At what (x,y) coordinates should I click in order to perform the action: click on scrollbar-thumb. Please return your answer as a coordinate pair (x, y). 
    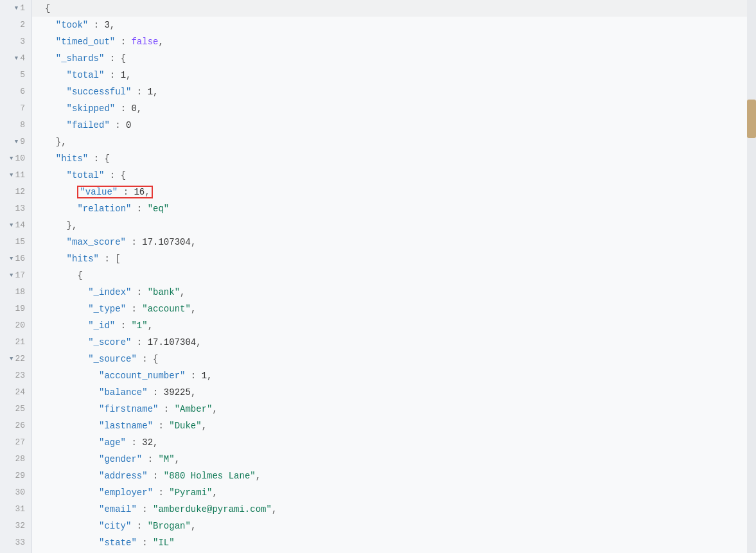
    Looking at the image, I should click on (752, 119).